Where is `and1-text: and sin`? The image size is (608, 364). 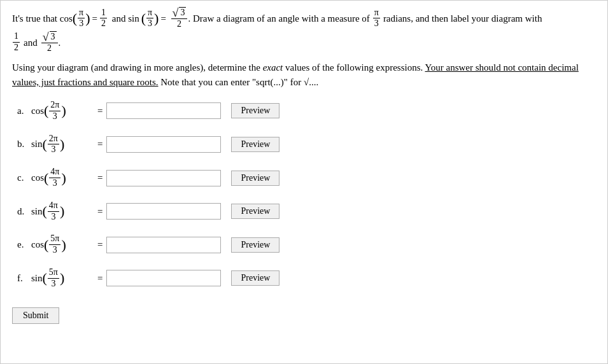
and1-text: and sin is located at coordinates (125, 18).